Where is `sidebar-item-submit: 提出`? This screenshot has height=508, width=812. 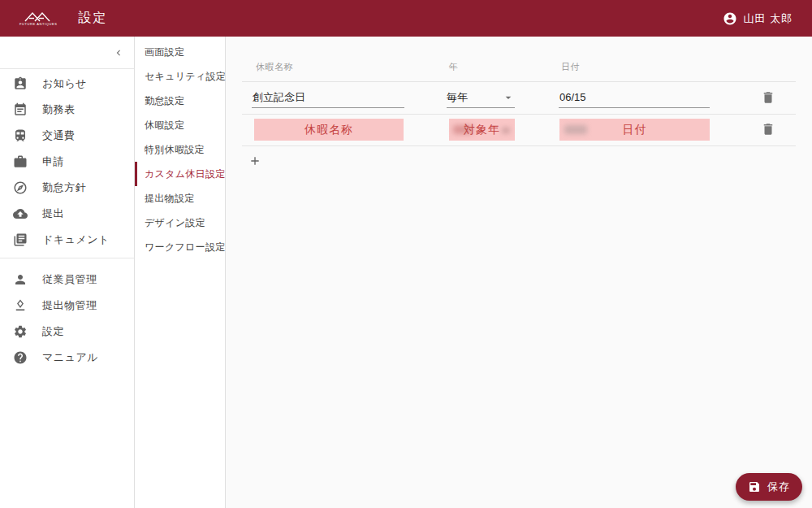
sidebar-item-submit: 提出 is located at coordinates (67, 214).